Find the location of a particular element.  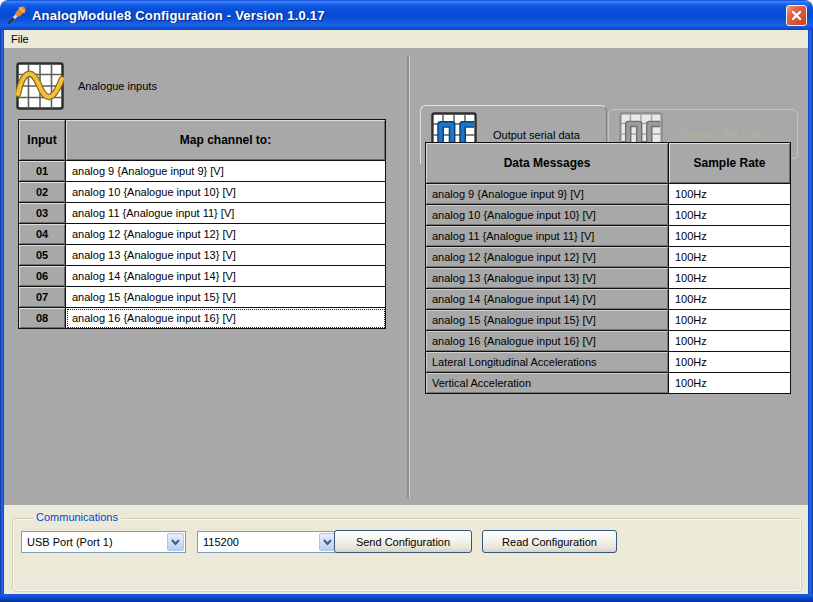

window-border-right is located at coordinates (810, 316).